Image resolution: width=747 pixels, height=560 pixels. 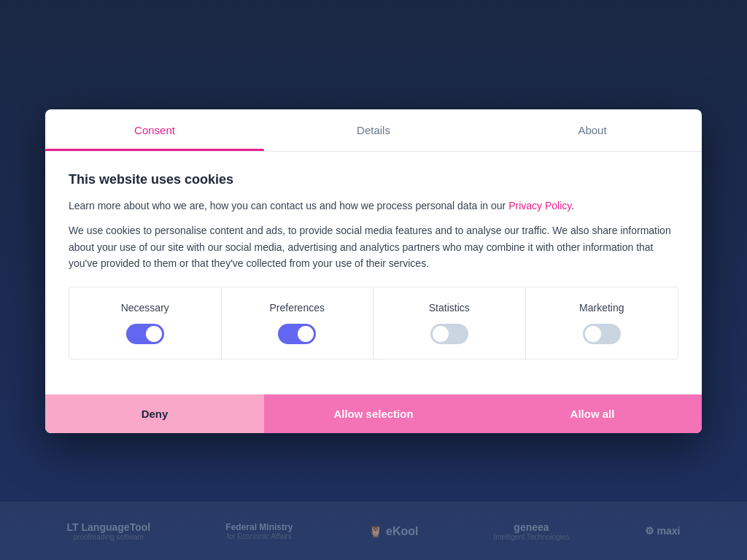 I want to click on toggle-necessary-label: Necessary, so click(x=145, y=308).